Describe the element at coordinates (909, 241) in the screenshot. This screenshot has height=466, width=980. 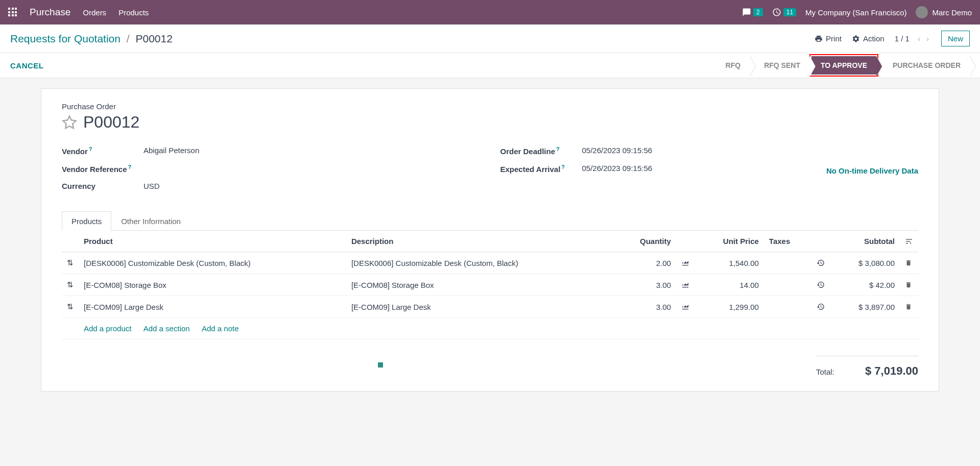
I see `settings-icon` at that location.